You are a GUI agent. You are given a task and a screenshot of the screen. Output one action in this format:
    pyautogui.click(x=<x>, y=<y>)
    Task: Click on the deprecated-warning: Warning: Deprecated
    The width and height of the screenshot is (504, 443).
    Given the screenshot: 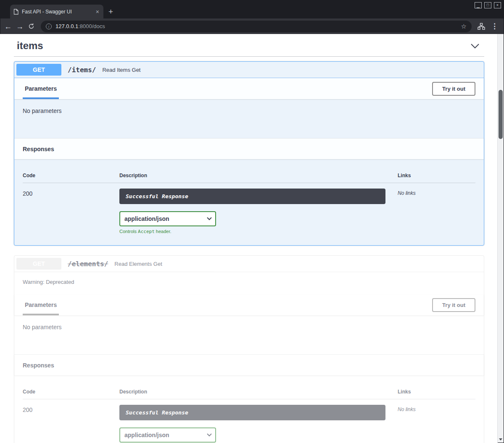 What is the action you would take?
    pyautogui.click(x=249, y=283)
    